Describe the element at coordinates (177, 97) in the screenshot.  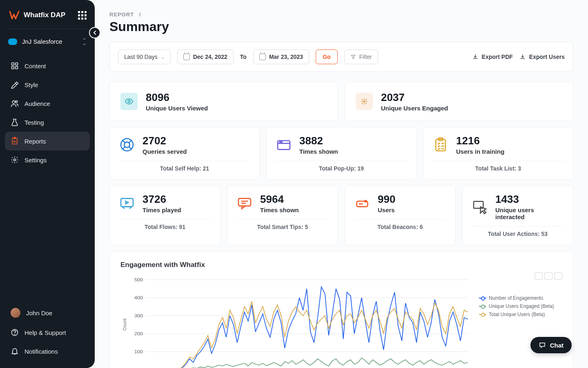
I see `metric-value: 8096` at that location.